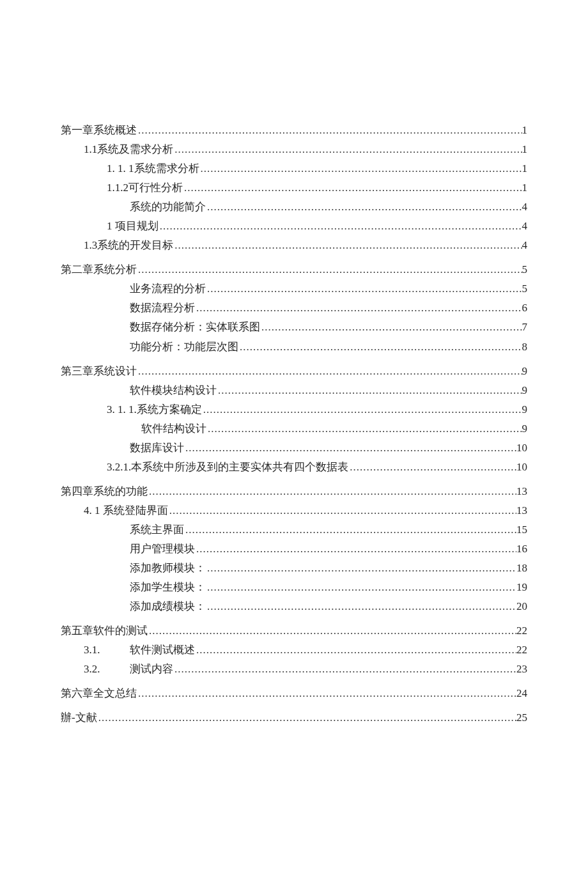 The width and height of the screenshot is (588, 870). Describe the element at coordinates (294, 289) in the screenshot. I see `toc-entry: 业务流程的分析.................................…` at that location.